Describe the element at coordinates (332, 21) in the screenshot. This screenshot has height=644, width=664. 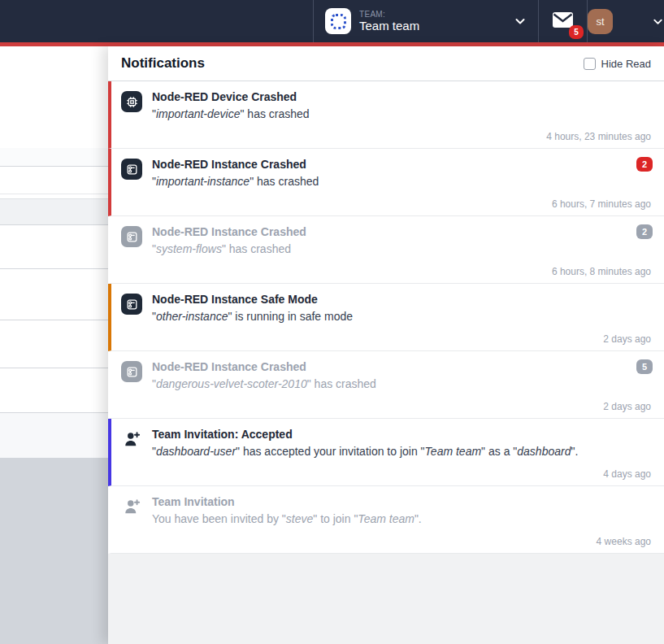
I see `top-navbar: TEAM: Team team 5 st` at that location.